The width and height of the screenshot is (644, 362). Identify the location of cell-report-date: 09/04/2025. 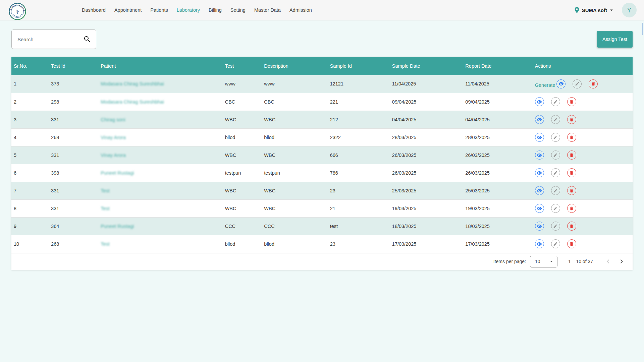
(498, 102).